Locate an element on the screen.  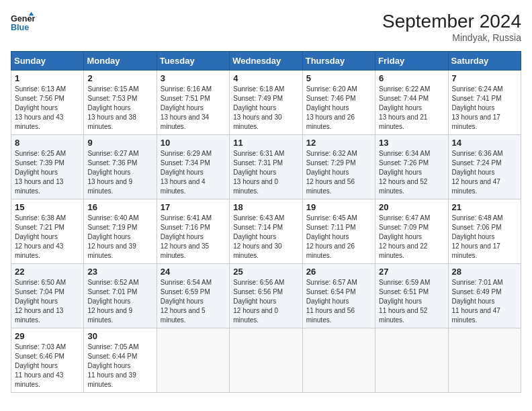
calendar-day-header: Wednesday is located at coordinates (266, 61).